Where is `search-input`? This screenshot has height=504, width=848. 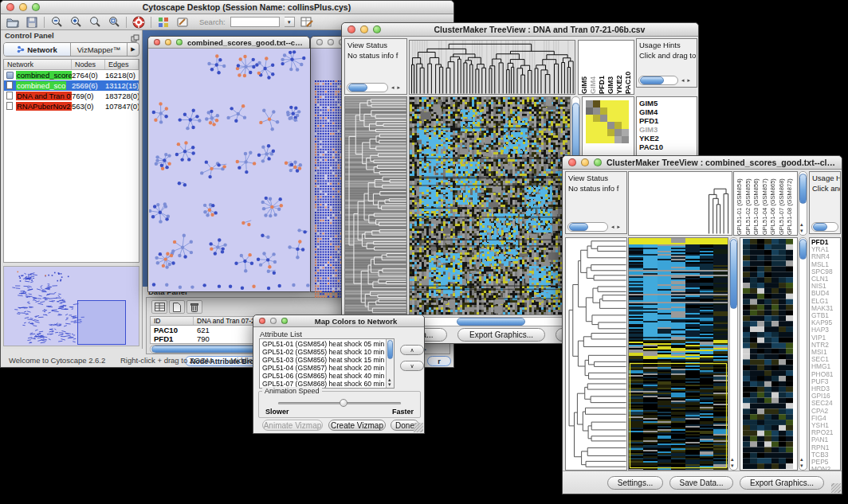
search-input is located at coordinates (255, 22).